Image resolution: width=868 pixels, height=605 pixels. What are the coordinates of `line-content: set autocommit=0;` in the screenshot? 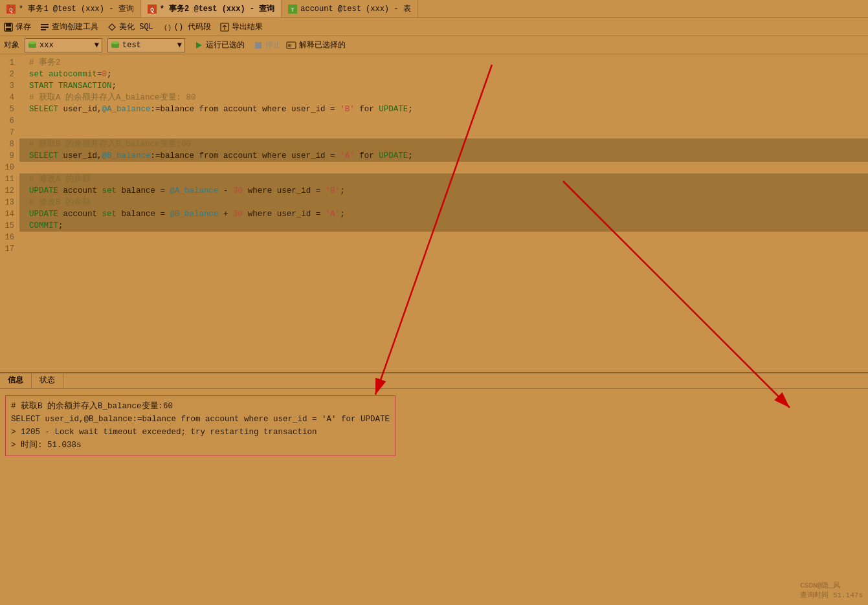 It's located at (444, 74).